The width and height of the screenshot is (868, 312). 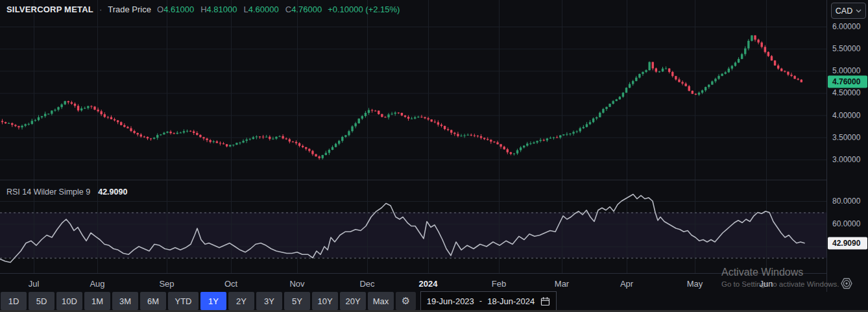 I want to click on range-button-5y: 5Y, so click(x=297, y=301).